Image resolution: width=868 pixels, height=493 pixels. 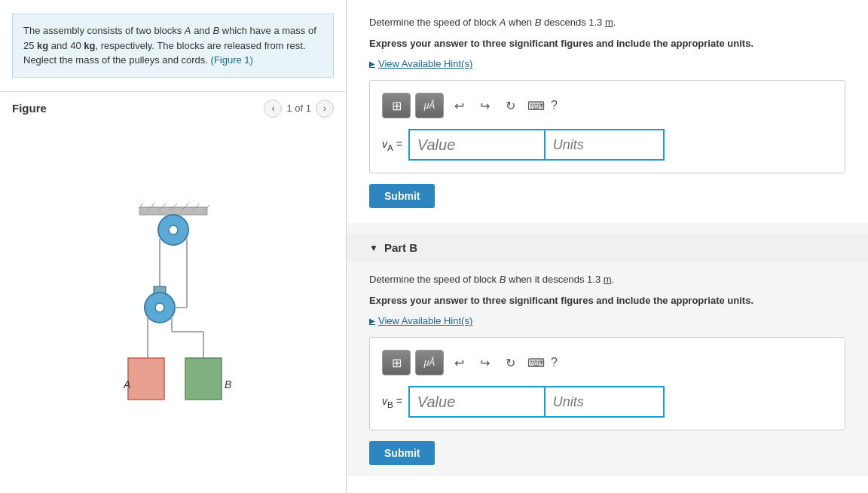 I want to click on part-a-undo-button: ↩, so click(x=459, y=106).